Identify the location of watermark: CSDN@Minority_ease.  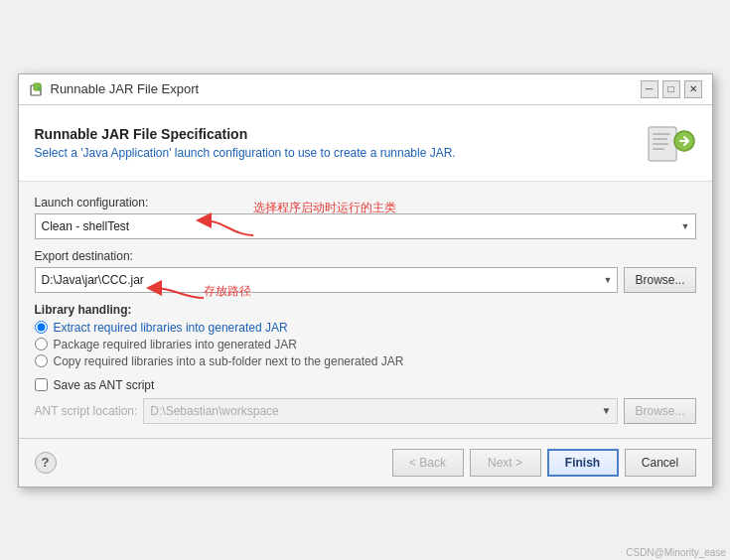
(675, 552).